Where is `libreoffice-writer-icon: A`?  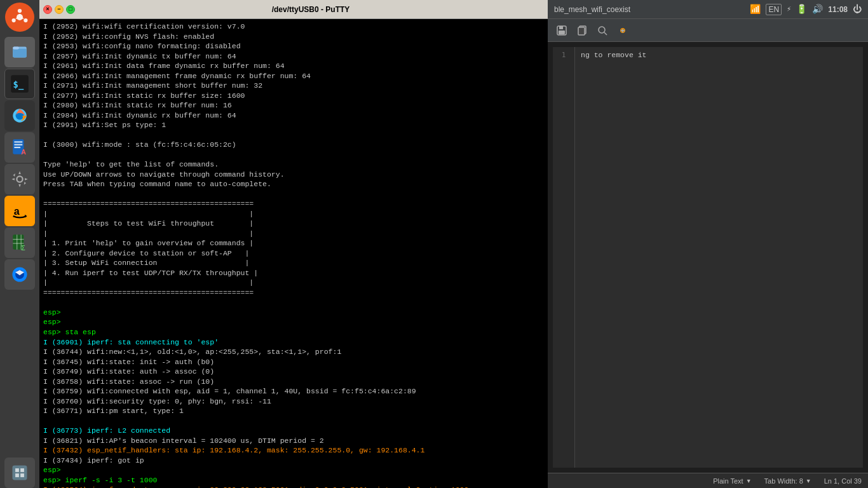
libreoffice-writer-icon: A is located at coordinates (20, 147).